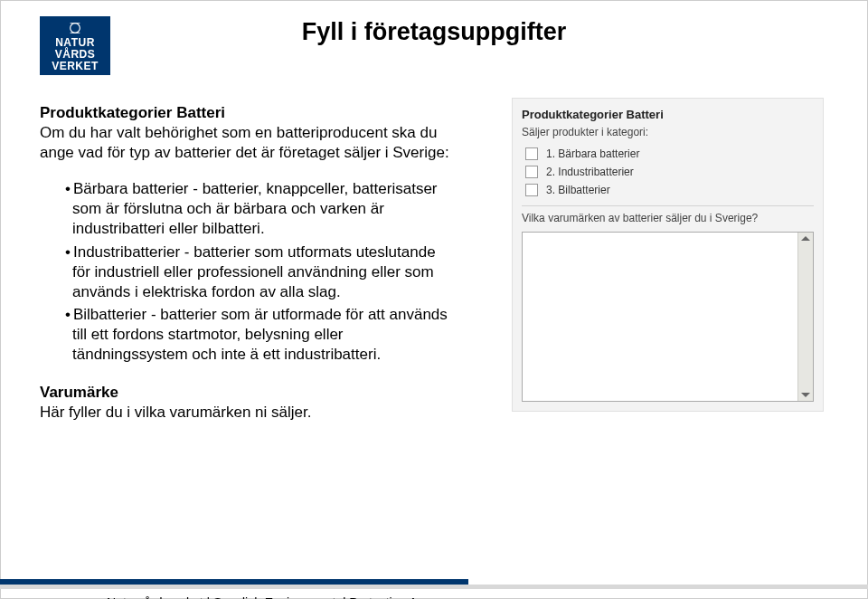  Describe the element at coordinates (579, 190) in the screenshot. I see `option-label-3: 3. Bilbatterier` at that location.